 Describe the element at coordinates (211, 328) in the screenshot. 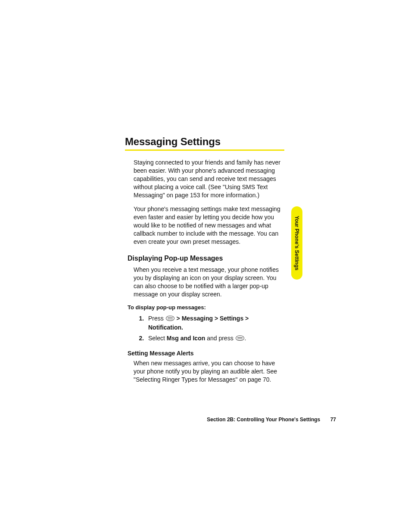

I see `steps-list: Press > Messaging > Settings > Notificat…` at that location.